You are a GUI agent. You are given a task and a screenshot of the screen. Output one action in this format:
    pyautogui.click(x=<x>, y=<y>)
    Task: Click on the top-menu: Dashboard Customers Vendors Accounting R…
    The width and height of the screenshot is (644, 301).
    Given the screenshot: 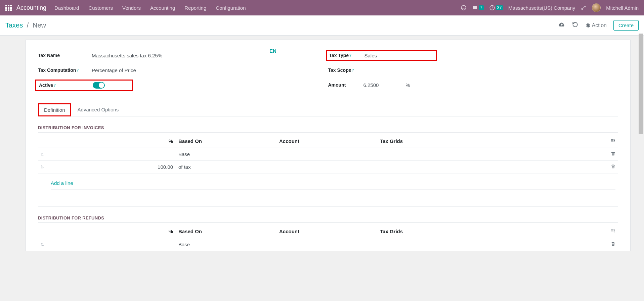 What is the action you would take?
    pyautogui.click(x=257, y=8)
    